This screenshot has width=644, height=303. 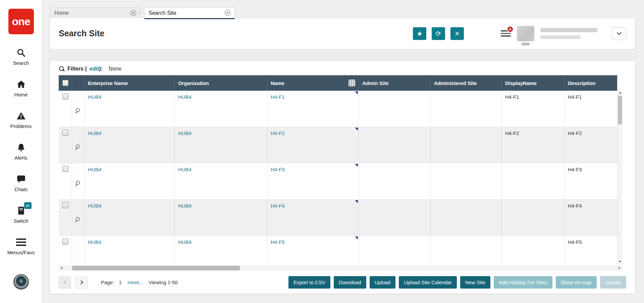 I want to click on vertical-scroll-thumb, so click(x=620, y=110).